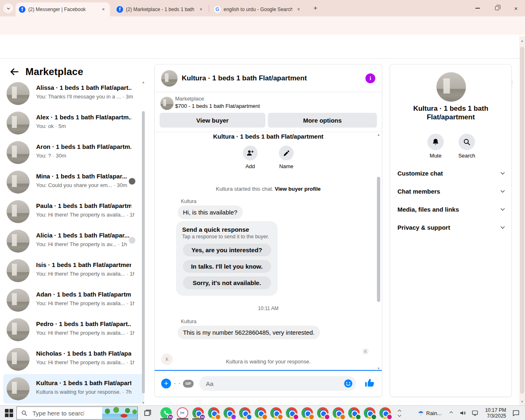 The width and height of the screenshot is (525, 420). What do you see at coordinates (274, 78) in the screenshot?
I see `conversation-title: Kultura · 1 beds 1 bath Flat/apartment` at bounding box center [274, 78].